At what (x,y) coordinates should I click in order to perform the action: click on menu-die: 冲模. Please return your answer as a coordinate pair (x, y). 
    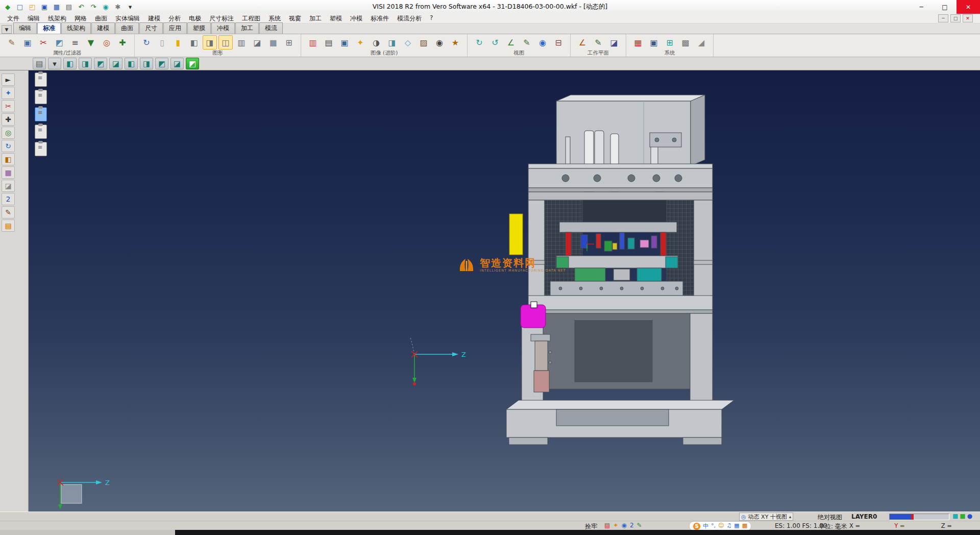
    Looking at the image, I should click on (356, 18).